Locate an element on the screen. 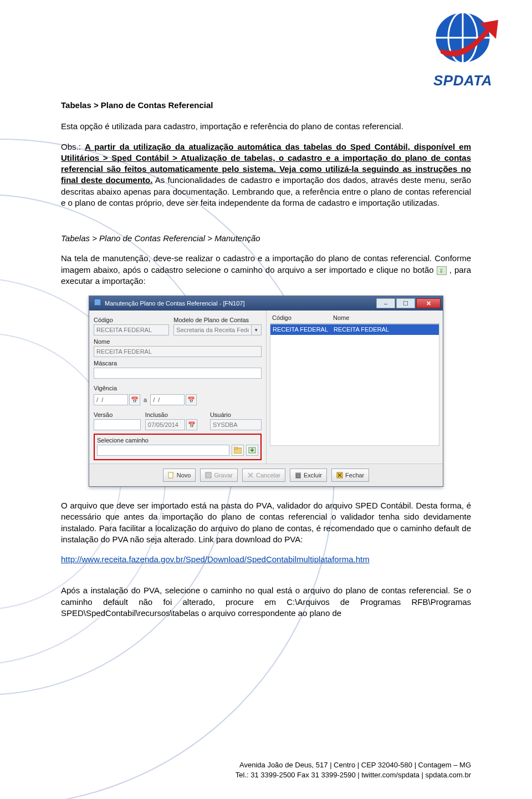  dialog-footer: Novo Gravar Cancelar Excluir Fechar is located at coordinates (266, 475).